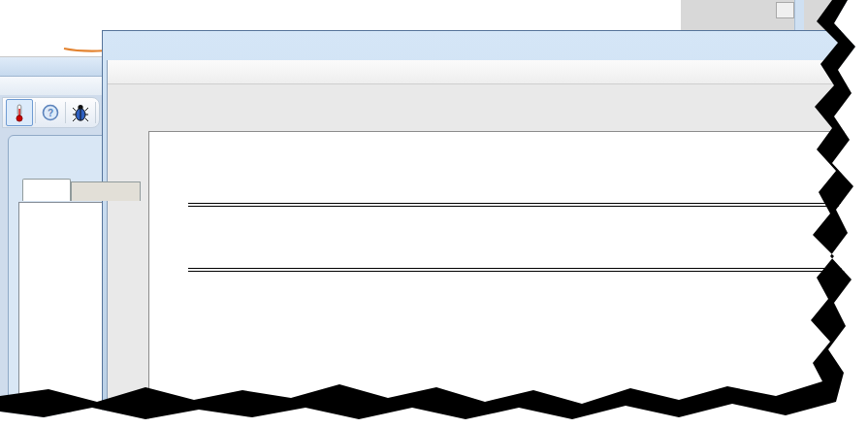  What do you see at coordinates (784, 23) in the screenshot?
I see `scroll-up-arrow-icon` at bounding box center [784, 23].